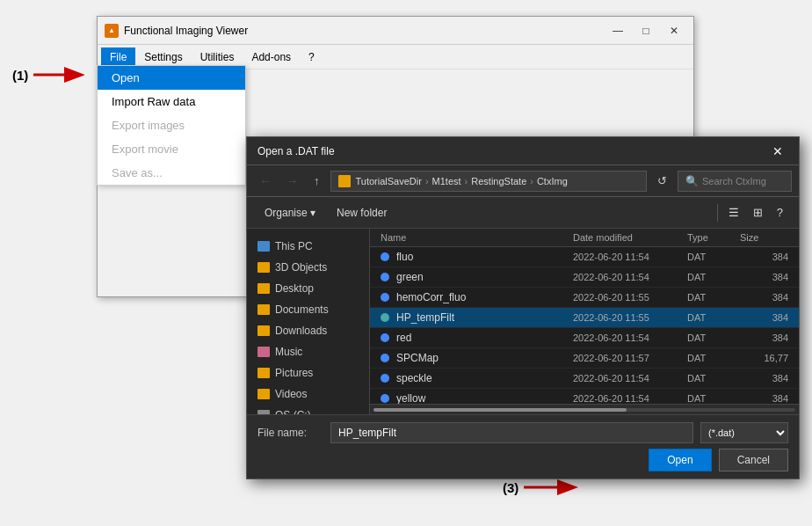 The height and width of the screenshot is (526, 812). Describe the element at coordinates (446, 181) in the screenshot. I see `breadcrumb-2: M1test` at that location.